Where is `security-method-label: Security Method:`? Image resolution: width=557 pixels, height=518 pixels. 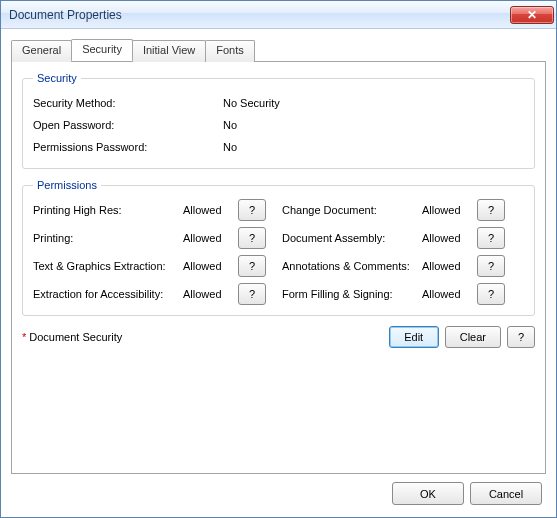 security-method-label: Security Method: is located at coordinates (128, 103).